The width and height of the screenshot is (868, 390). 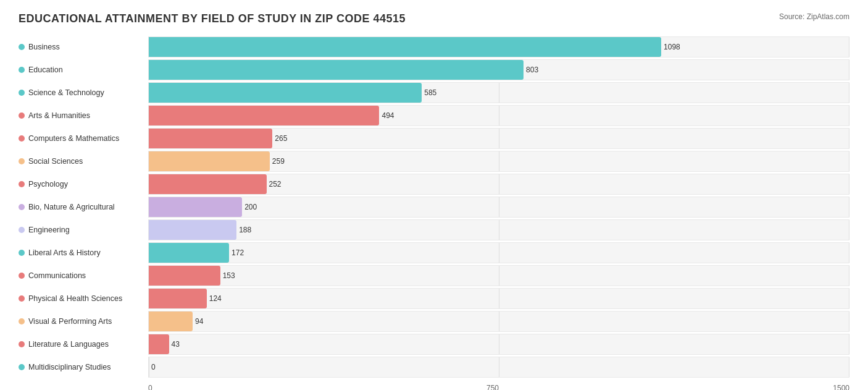 What do you see at coordinates (499, 184) in the screenshot?
I see `bar-track: 252` at bounding box center [499, 184].